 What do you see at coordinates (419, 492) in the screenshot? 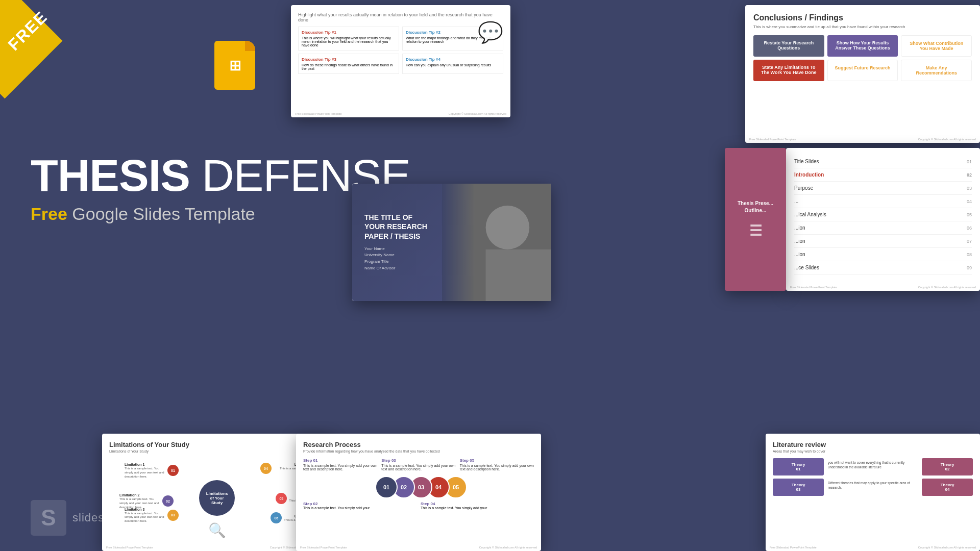
I see `slide-research: Research Process Provide information reg…` at bounding box center [419, 492].